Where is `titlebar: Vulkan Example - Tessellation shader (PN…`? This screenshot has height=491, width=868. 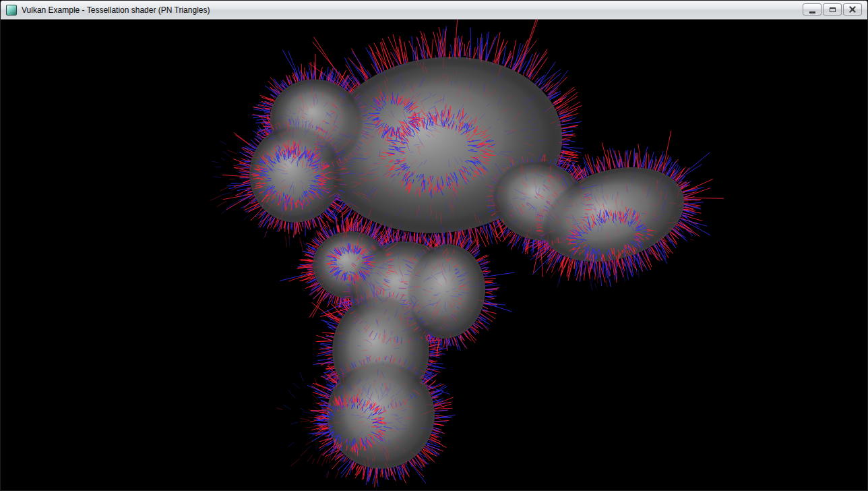 titlebar: Vulkan Example - Tessellation shader (PN… is located at coordinates (434, 10).